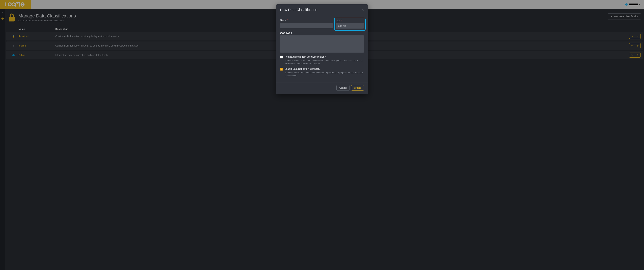 The width and height of the screenshot is (644, 270). Describe the element at coordinates (322, 49) in the screenshot. I see `new-classification-modal: New Data Classification × Name * Icon *` at that location.